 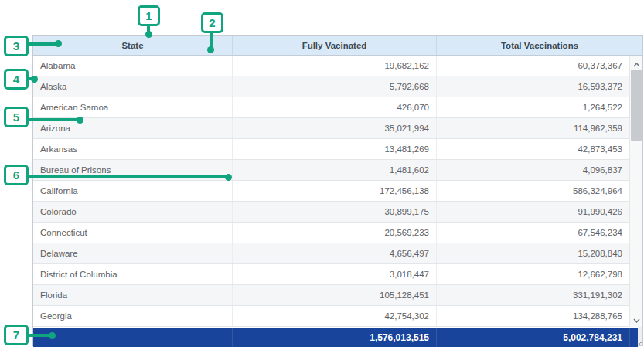 What do you see at coordinates (533, 66) in the screenshot?
I see `cell-total-vaccinations: 60,373,367` at bounding box center [533, 66].